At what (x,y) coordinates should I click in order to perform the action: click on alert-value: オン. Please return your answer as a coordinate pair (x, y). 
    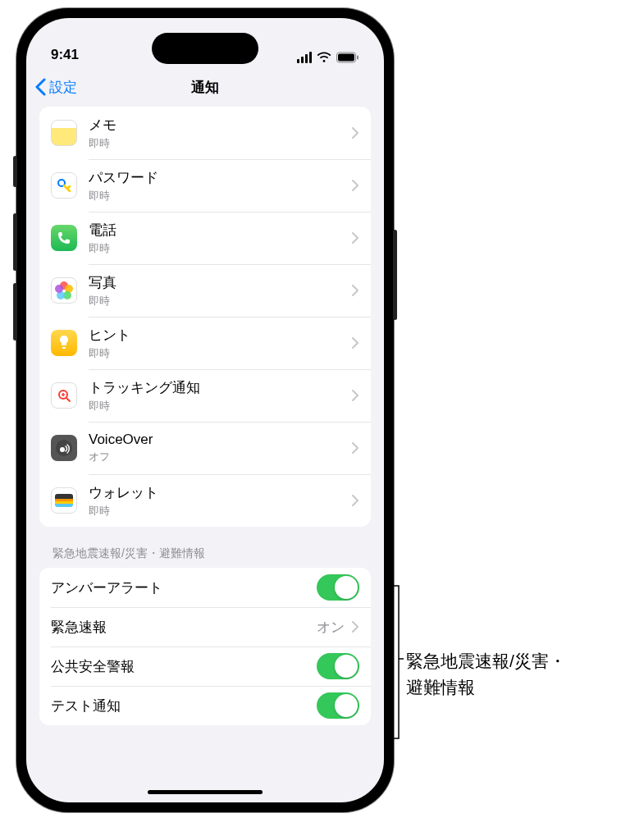
    Looking at the image, I should click on (331, 627).